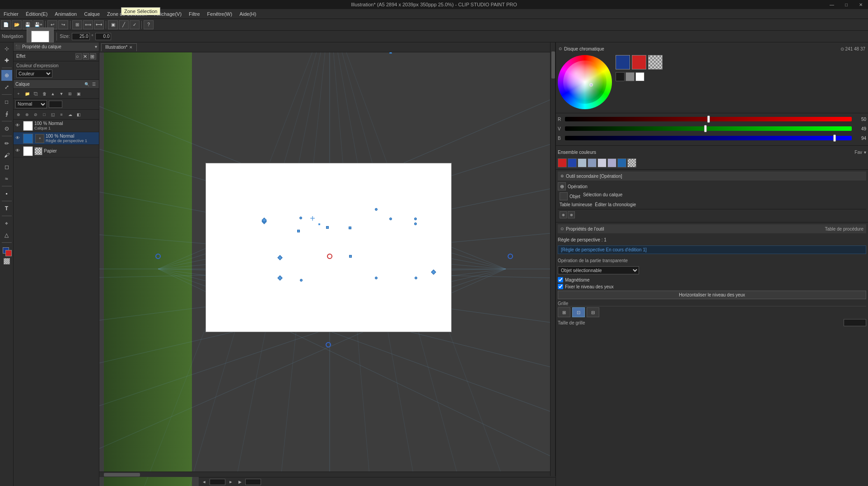 The width and height of the screenshot is (868, 486). I want to click on bg-swatch, so click(639, 62).